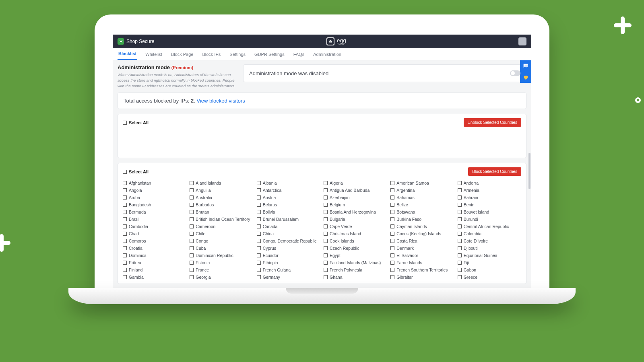 This screenshot has height=362, width=644. Describe the element at coordinates (355, 212) in the screenshot. I see `country-item: Bosnia And Herzegovina` at that location.